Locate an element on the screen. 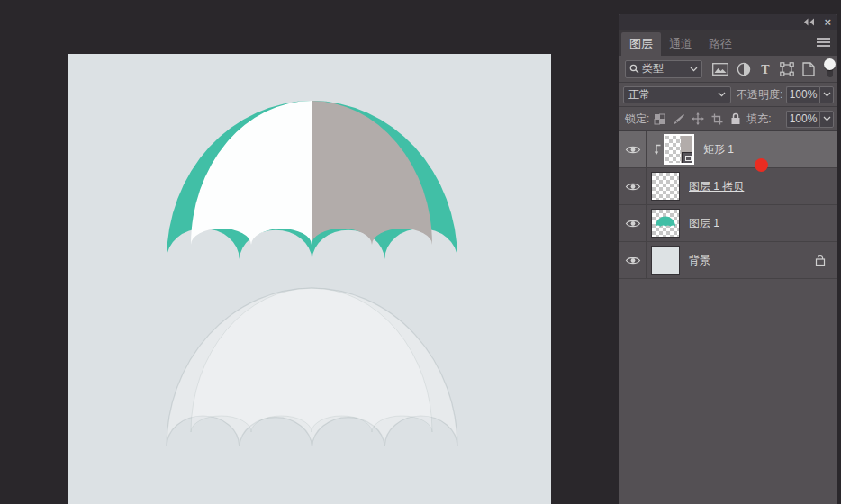 This screenshot has height=504, width=841. collapse-panel-icon is located at coordinates (809, 22).